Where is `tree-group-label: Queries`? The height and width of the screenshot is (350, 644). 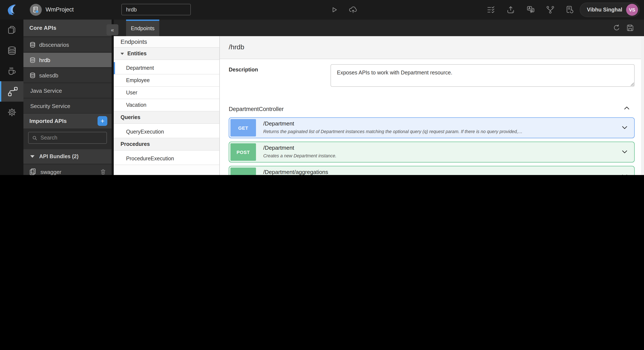 tree-group-label: Queries is located at coordinates (130, 117).